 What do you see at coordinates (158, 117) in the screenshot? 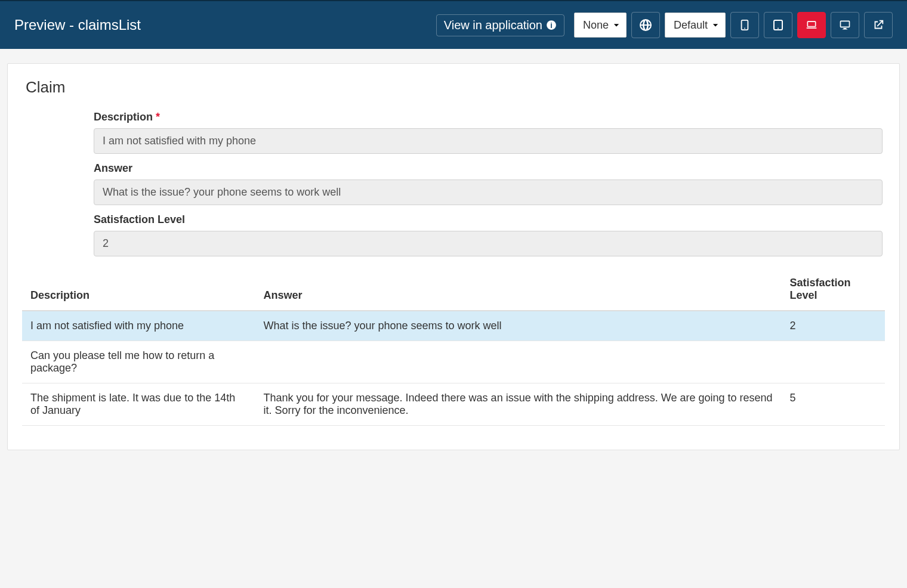
I see `required-star: *` at bounding box center [158, 117].